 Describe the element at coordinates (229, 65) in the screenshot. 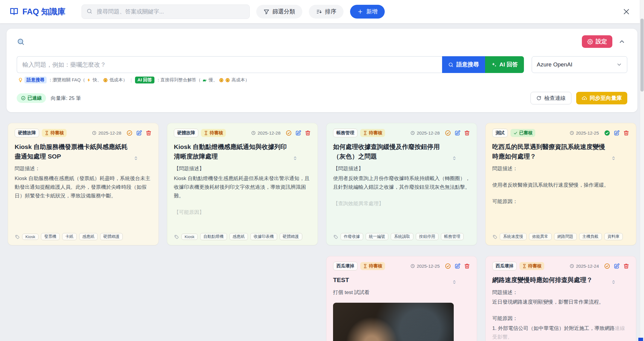

I see `question-input` at that location.